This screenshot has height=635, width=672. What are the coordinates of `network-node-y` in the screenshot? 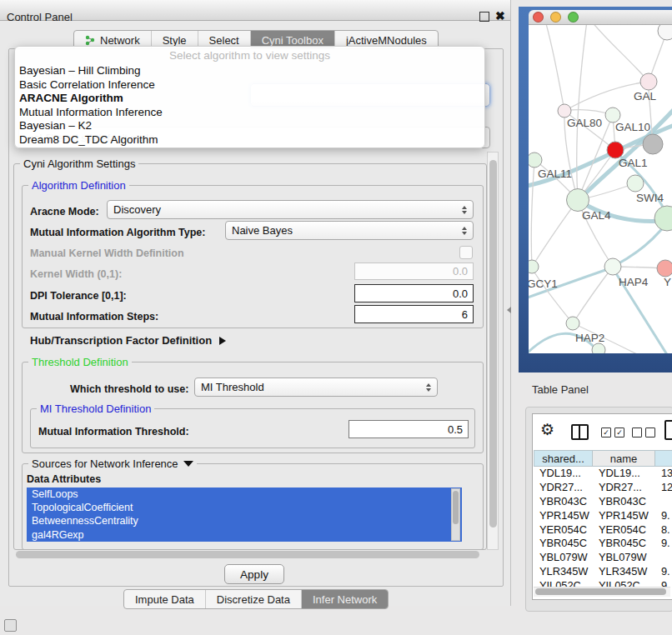 It's located at (664, 268).